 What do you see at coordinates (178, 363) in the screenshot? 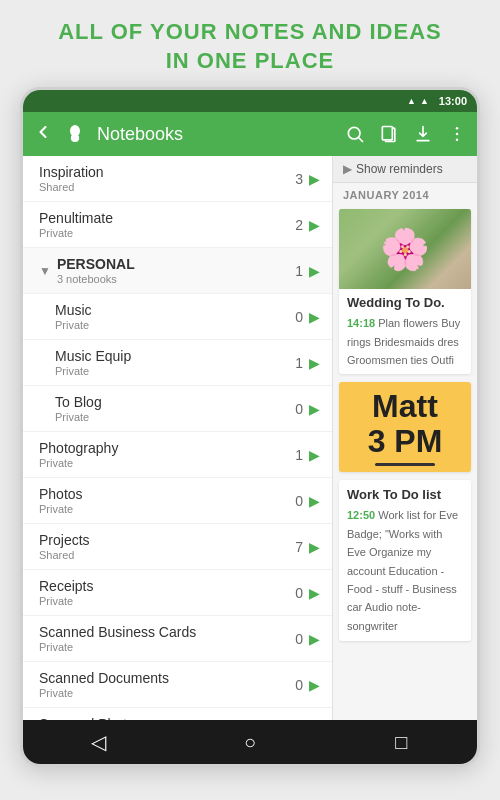
I see `notebook-item-music-equip: Music Equip Private 1 ▶` at bounding box center [178, 363].